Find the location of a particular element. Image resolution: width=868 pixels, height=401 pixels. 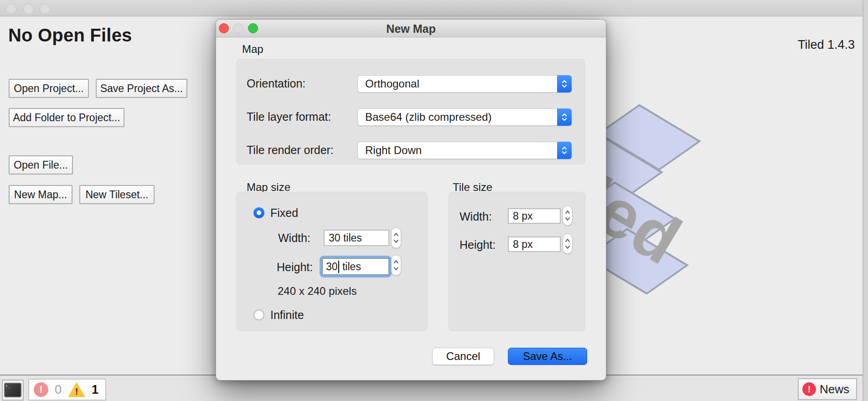

tile-layer-format-label: Tile layer format: is located at coordinates (289, 117).